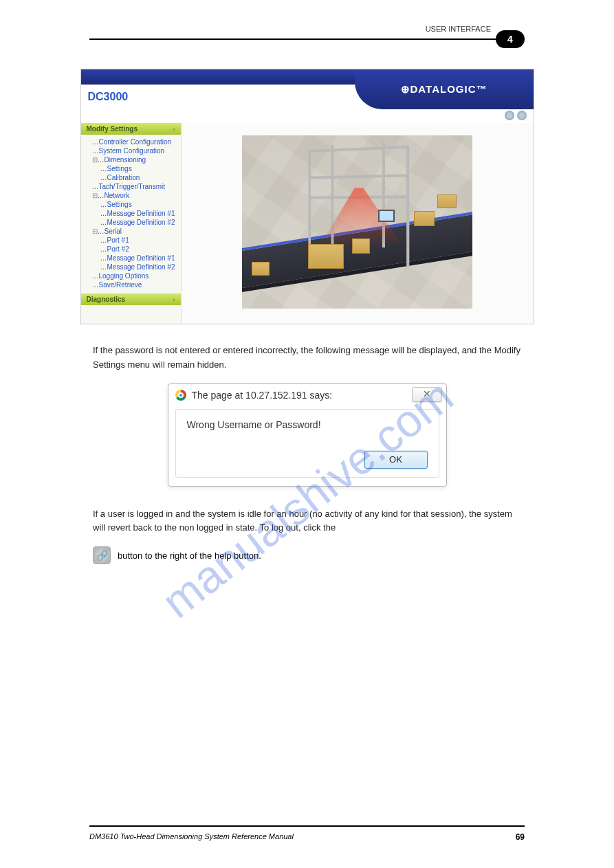 The height and width of the screenshot is (868, 614). Describe the element at coordinates (307, 358) in the screenshot. I see `paragraph: If the password is not entered or entere…` at that location.